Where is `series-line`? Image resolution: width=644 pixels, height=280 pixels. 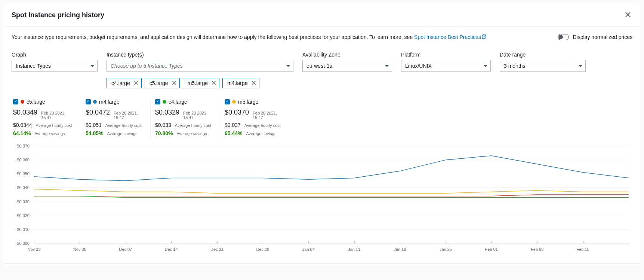 series-line is located at coordinates (331, 191).